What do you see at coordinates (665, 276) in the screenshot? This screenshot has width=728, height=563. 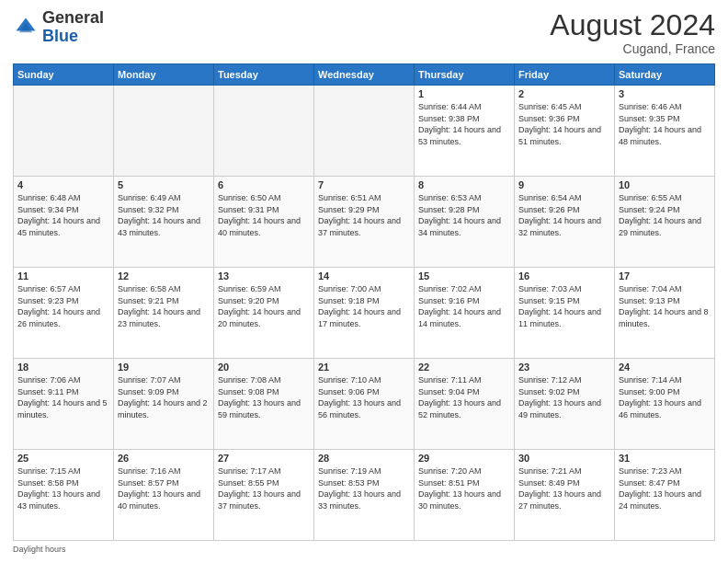 I see `day-number: 17` at bounding box center [665, 276].